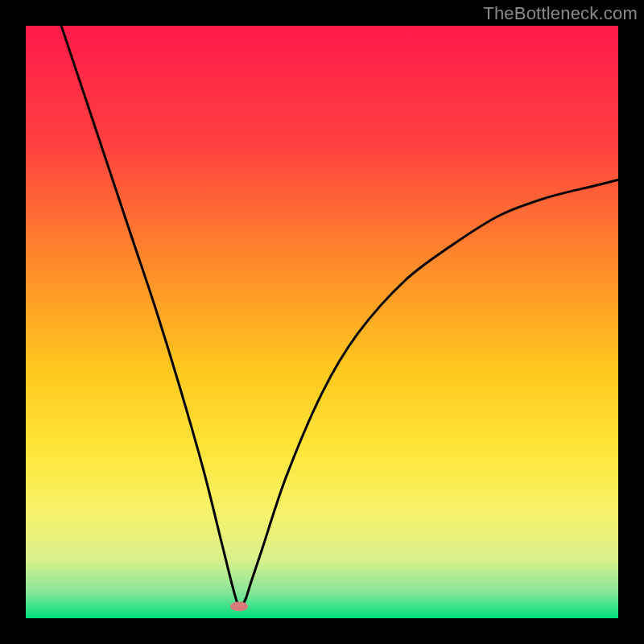  I want to click on frame-border-right, so click(631, 322).